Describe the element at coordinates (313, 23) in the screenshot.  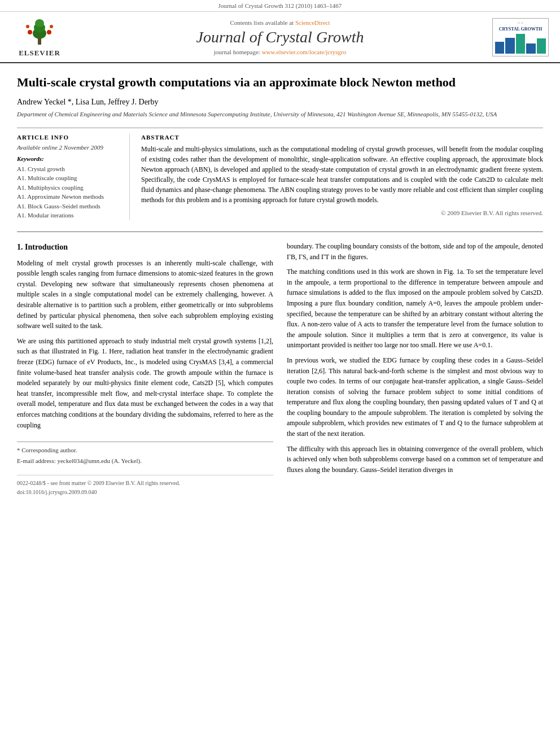
I see `sciencedirect-link: ScienceDirect` at that location.